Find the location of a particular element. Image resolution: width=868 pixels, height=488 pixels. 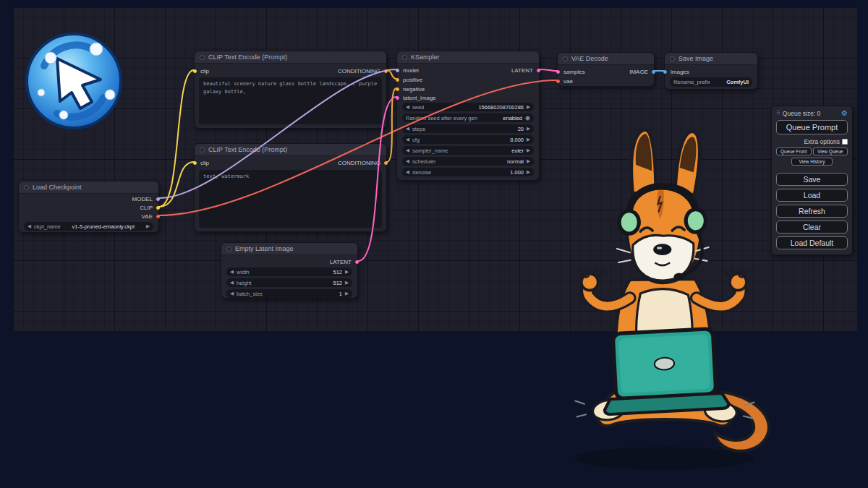

steps-widget: ◀ steps 20 ▶ is located at coordinates (468, 129).